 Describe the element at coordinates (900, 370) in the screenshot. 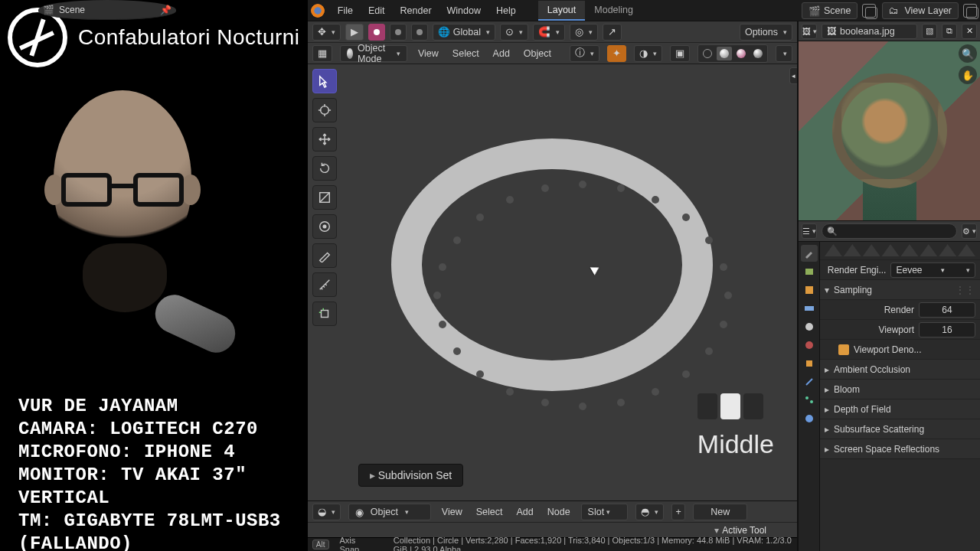

I see `panel-ambient-occlusion: Ambient Occlusion` at that location.